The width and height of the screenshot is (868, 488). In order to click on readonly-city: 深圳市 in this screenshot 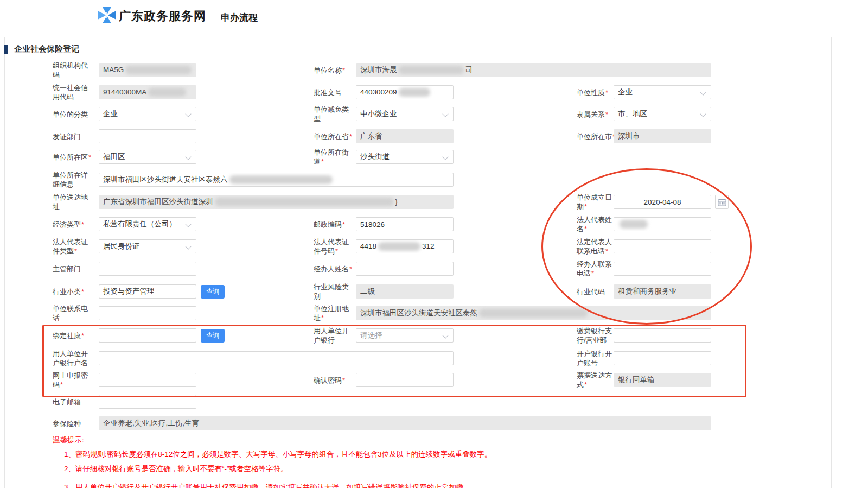, I will do `click(662, 136)`.